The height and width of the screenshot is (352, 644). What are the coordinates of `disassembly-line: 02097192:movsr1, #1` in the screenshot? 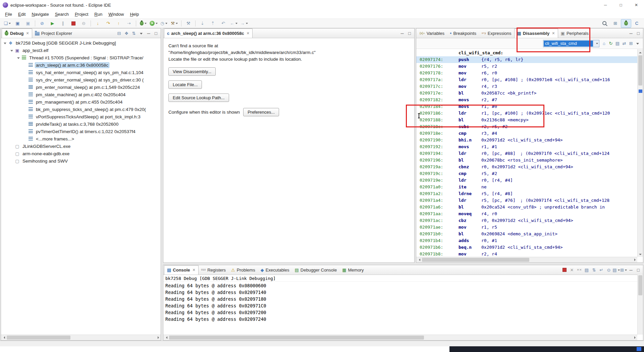 It's located at (530, 147).